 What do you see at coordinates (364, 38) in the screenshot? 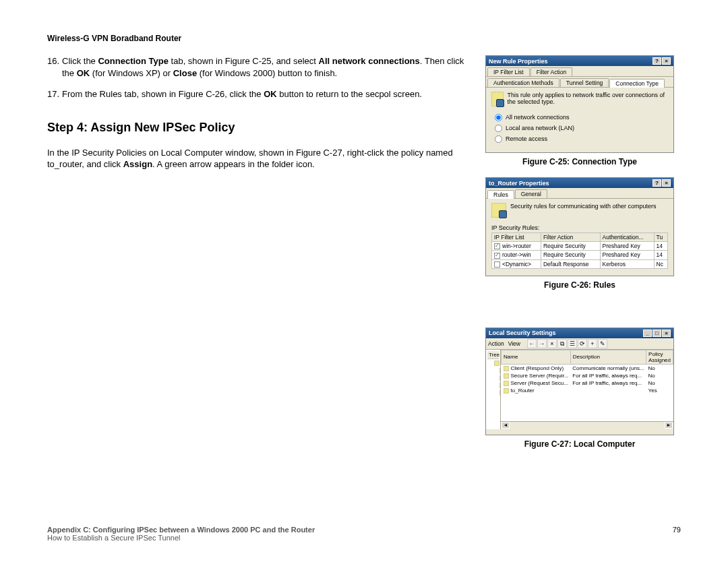
I see `doc-header: Wireless-G VPN Boradband Router` at bounding box center [364, 38].